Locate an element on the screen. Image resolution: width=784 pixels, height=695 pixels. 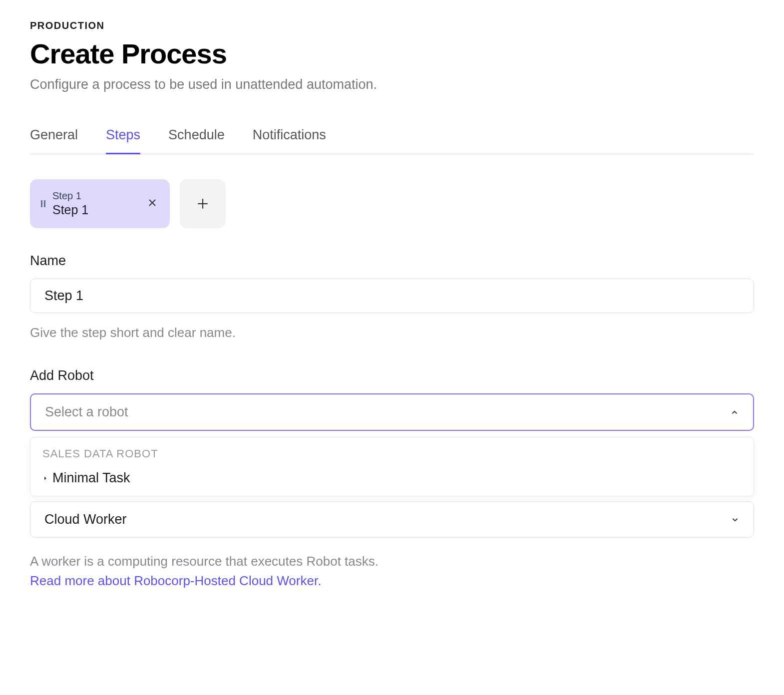
robot-option-minimal-task: Minimal Task is located at coordinates (392, 478).